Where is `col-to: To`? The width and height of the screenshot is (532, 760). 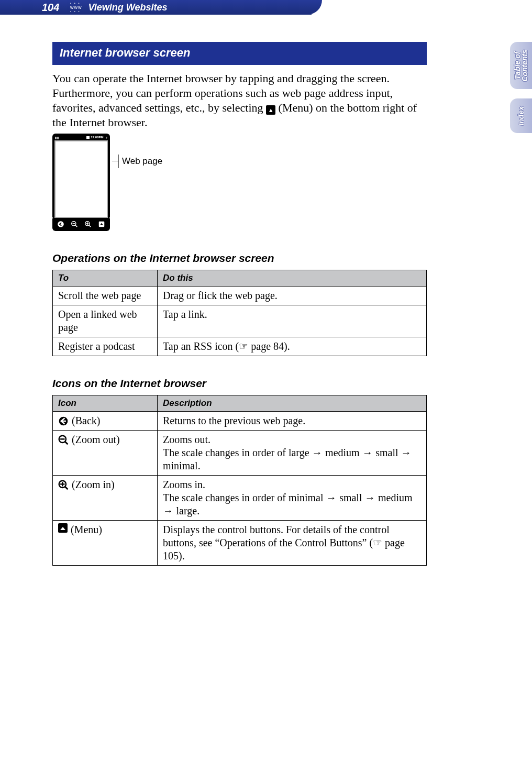
col-to: To is located at coordinates (105, 278).